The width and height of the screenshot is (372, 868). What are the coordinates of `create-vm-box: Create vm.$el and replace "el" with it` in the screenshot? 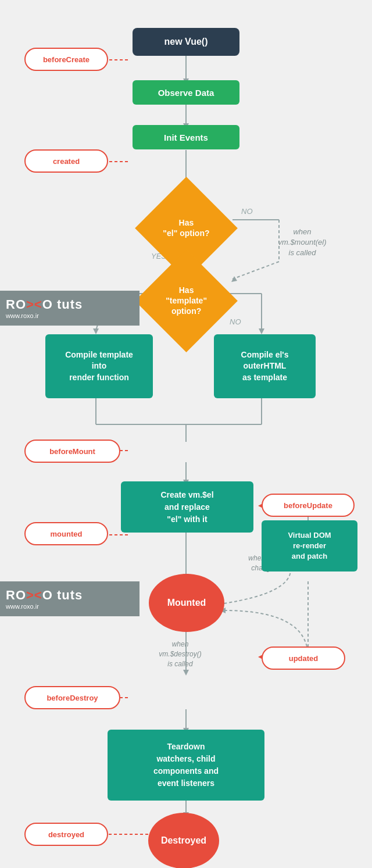 It's located at (187, 507).